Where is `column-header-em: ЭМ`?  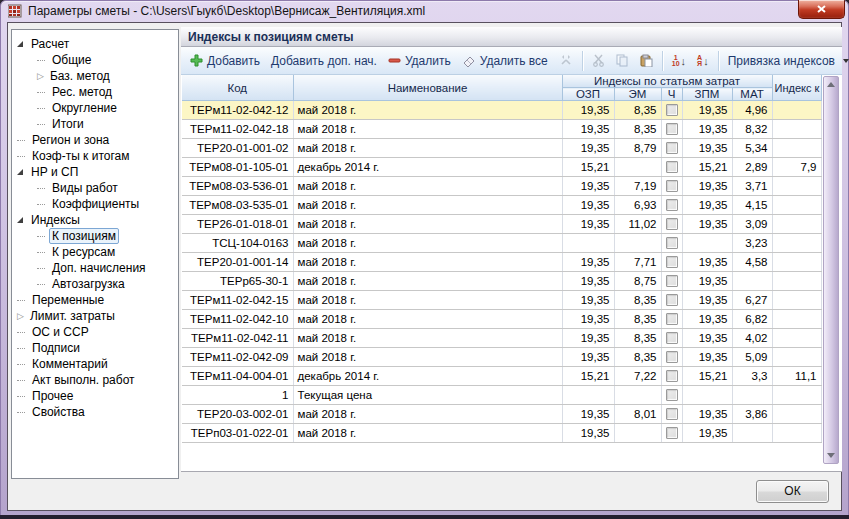
column-header-em: ЭМ is located at coordinates (638, 94).